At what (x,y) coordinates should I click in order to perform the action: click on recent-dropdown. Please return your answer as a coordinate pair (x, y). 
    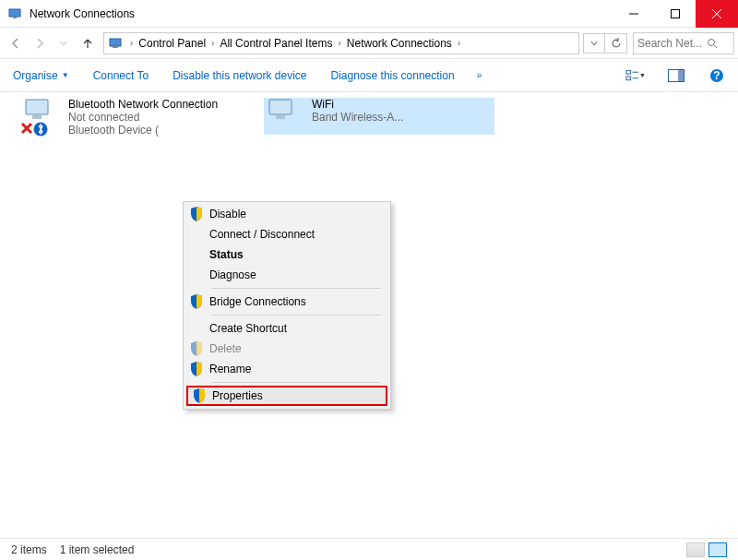
    Looking at the image, I should click on (64, 43).